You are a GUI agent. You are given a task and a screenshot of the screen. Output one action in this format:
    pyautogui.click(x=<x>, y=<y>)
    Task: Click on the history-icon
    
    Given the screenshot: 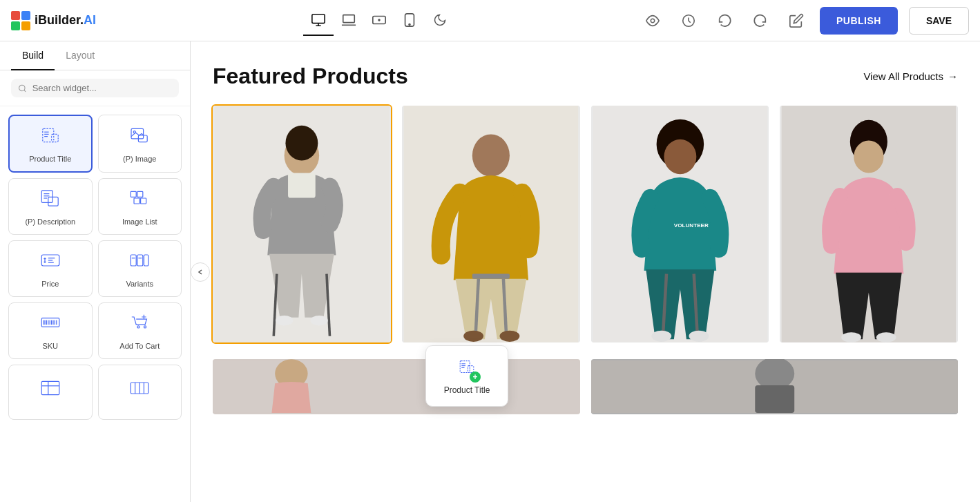 What is the action you would take?
    pyautogui.click(x=689, y=21)
    